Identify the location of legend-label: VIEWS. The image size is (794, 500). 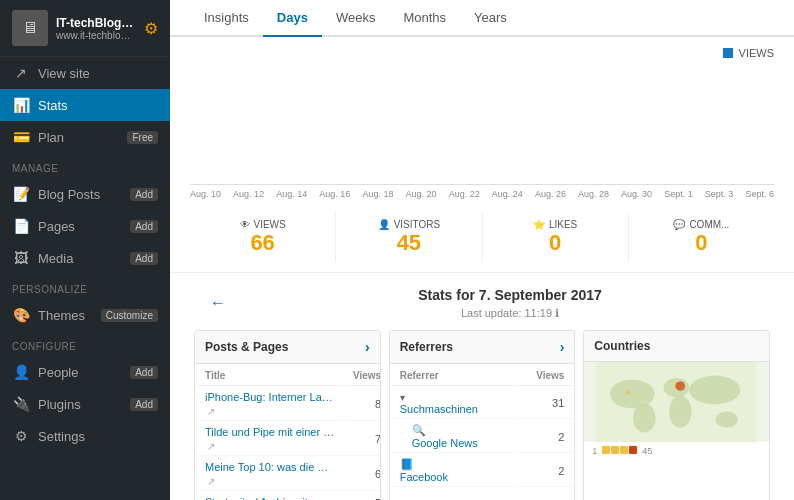
(756, 53).